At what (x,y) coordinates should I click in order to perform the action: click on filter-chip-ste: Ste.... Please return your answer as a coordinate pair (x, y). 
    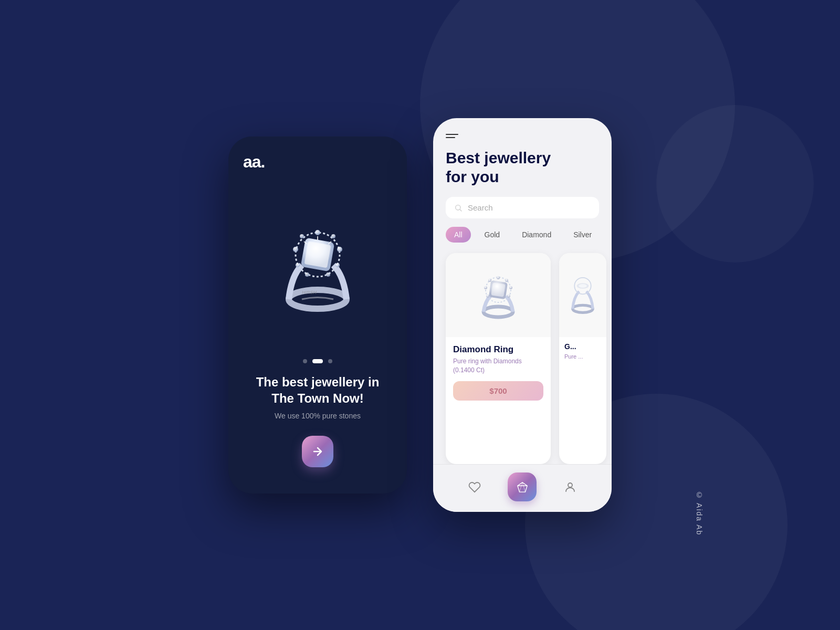
    Looking at the image, I should click on (608, 235).